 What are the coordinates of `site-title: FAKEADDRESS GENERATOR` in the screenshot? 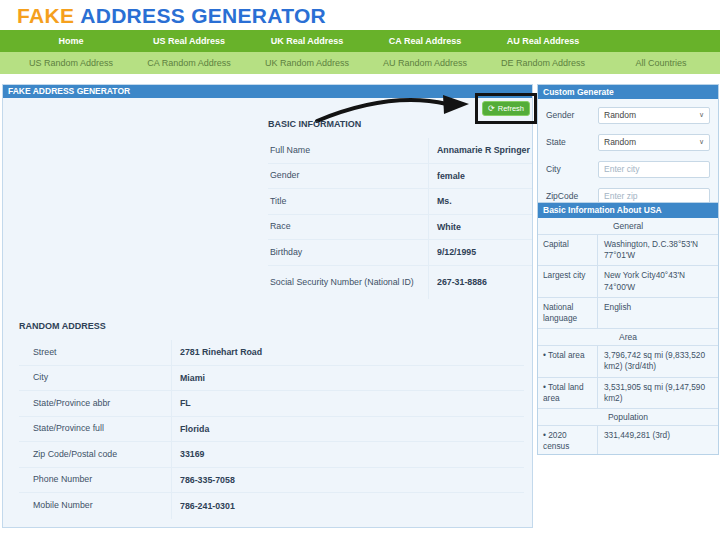 It's located at (172, 16).